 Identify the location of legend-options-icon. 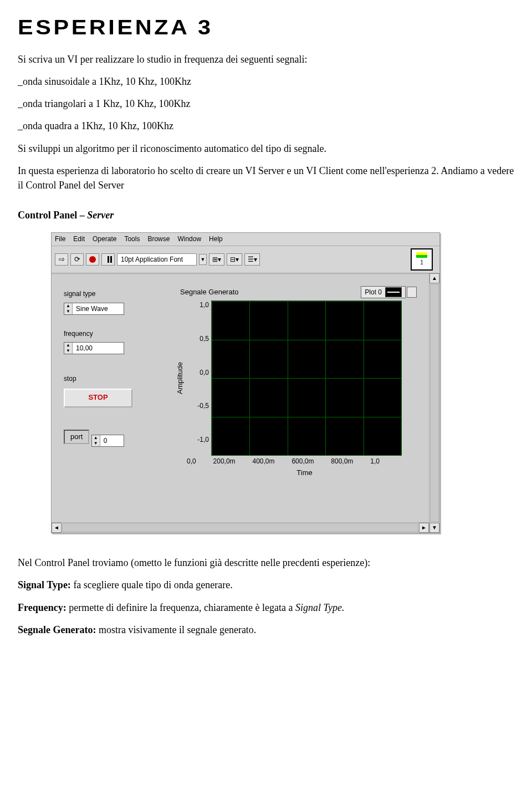
(412, 292).